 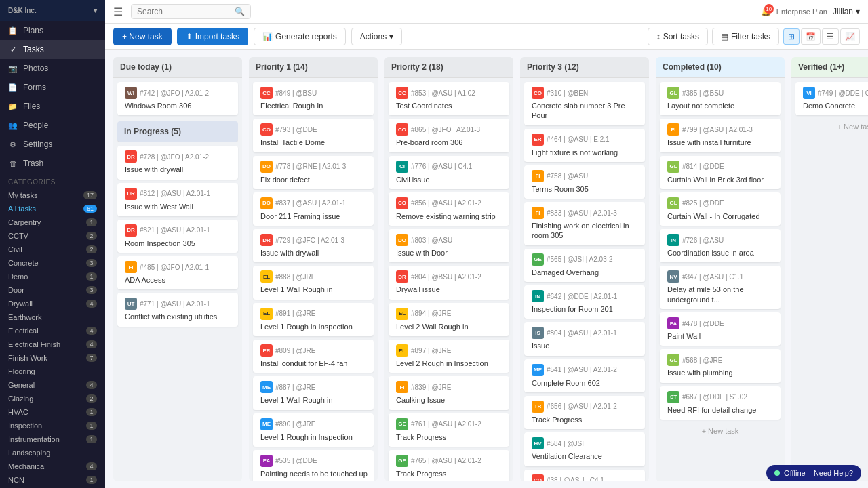 I want to click on task-card: GL #814 | @DDE Curtain Wall in Brick 3rd…, so click(x=720, y=172).